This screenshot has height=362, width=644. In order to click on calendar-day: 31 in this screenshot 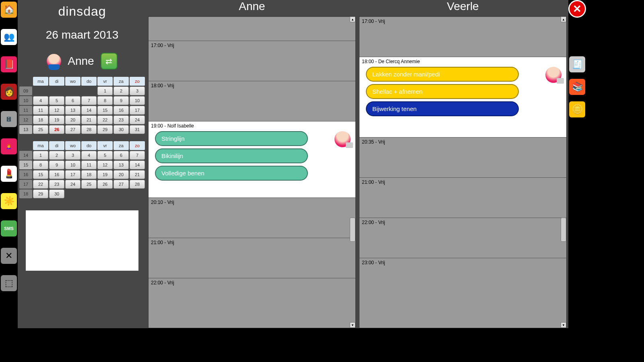, I will do `click(137, 130)`.